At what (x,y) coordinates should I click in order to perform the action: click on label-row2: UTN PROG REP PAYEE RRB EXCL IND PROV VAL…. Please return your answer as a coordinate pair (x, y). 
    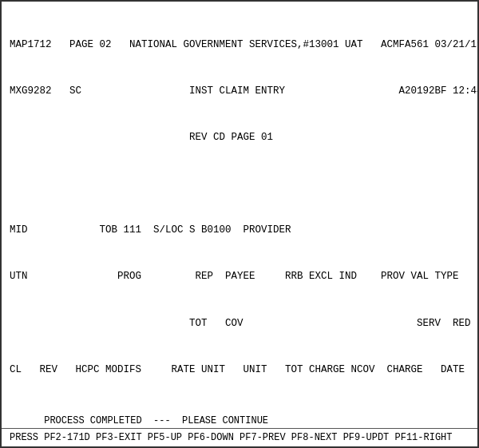
    Looking at the image, I should click on (240, 276).